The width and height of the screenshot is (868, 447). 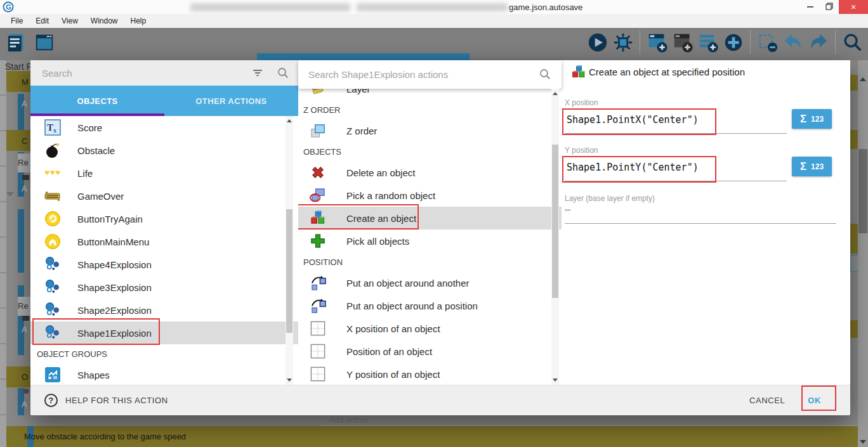 What do you see at coordinates (430, 172) in the screenshot?
I see `list-item-delete-an-object: Delete an object` at bounding box center [430, 172].